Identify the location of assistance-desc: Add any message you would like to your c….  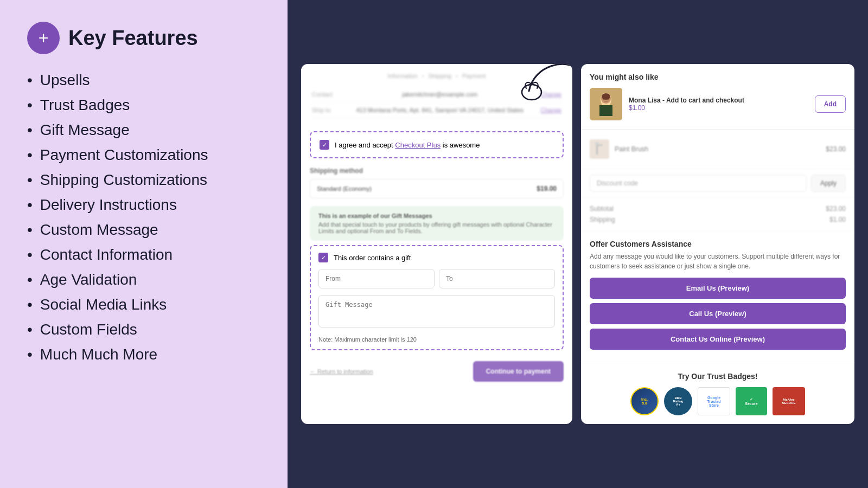
(718, 261).